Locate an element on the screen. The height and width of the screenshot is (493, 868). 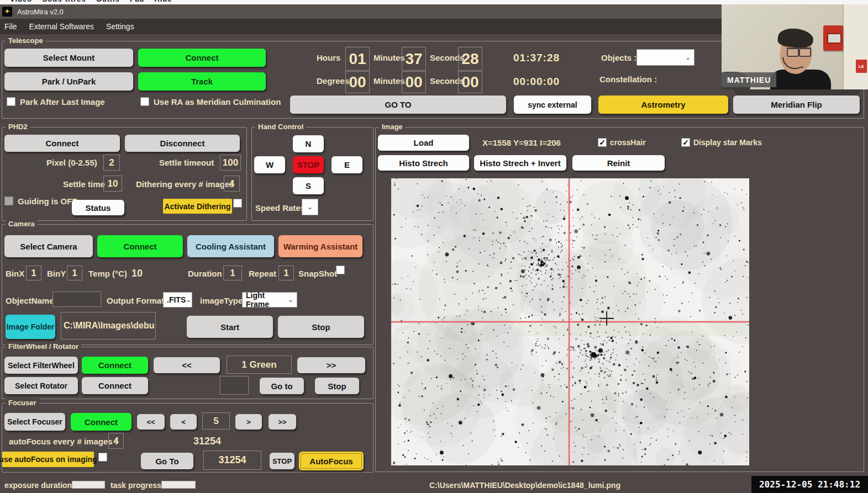
imagetype-label: imageType is located at coordinates (221, 300).